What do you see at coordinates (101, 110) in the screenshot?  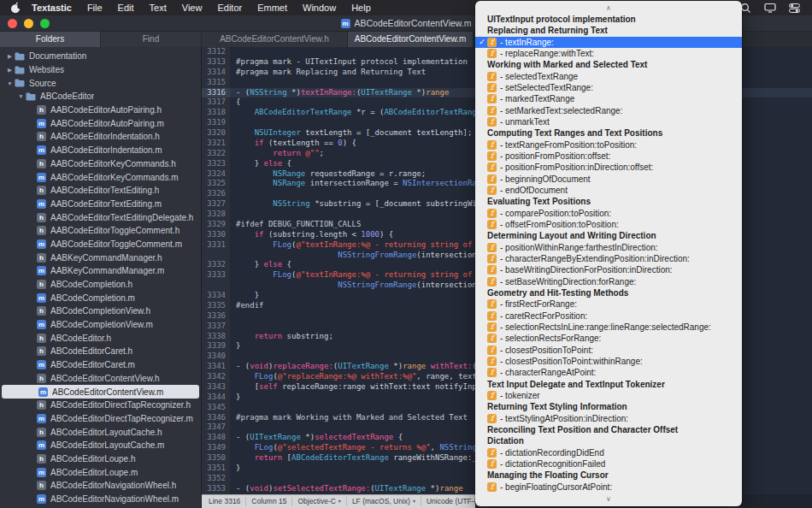 I see `file-item-aabcodeeditorautopairing-h: hAABCodeEditorAutoPairing.h` at bounding box center [101, 110].